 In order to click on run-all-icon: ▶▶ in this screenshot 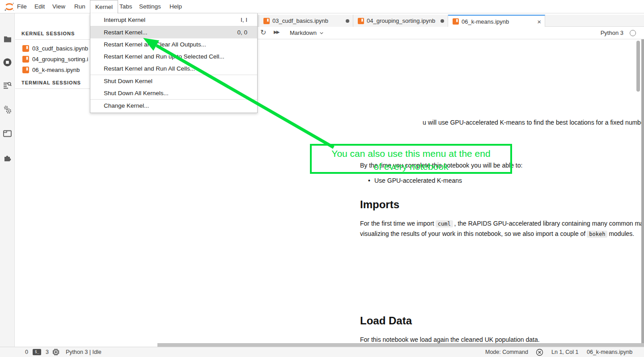, I will do `click(276, 32)`.